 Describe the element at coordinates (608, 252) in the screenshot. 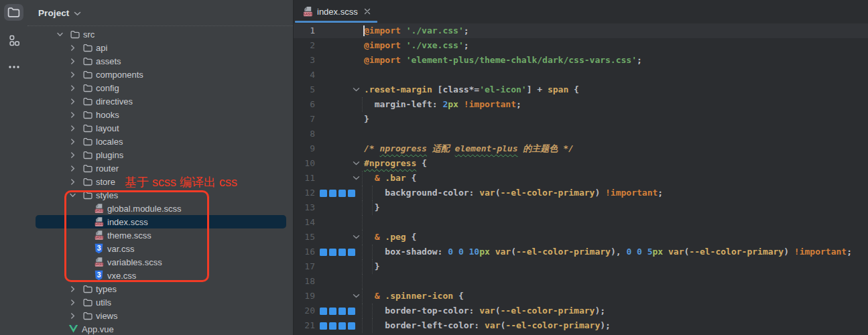

I see `code-text: box-shadow: 0 0 10px var(--el-color-prim…` at that location.